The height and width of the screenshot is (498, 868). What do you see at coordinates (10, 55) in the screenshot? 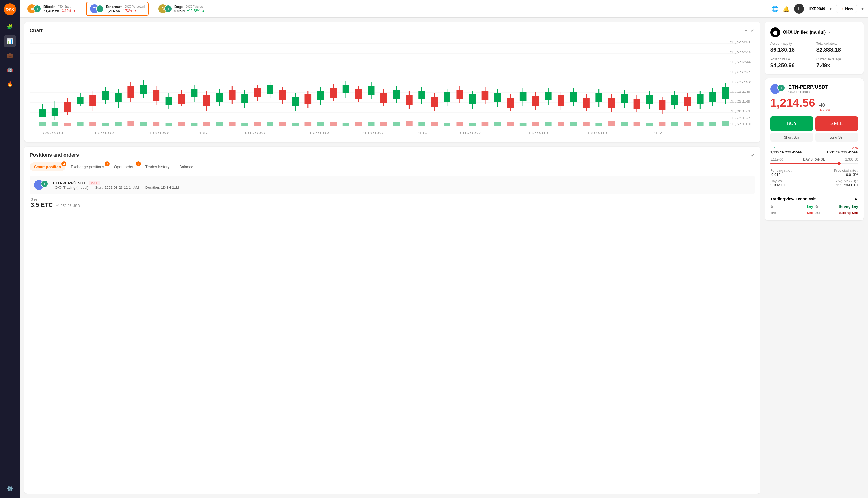
I see `sidebar-item-briefcase: 💼` at bounding box center [10, 55].